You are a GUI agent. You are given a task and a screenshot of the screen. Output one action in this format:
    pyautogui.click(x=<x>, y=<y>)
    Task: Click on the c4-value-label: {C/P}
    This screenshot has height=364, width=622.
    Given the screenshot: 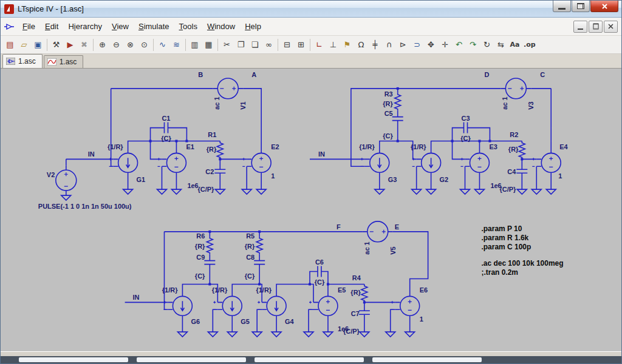 What is the action you would take?
    pyautogui.click(x=508, y=189)
    